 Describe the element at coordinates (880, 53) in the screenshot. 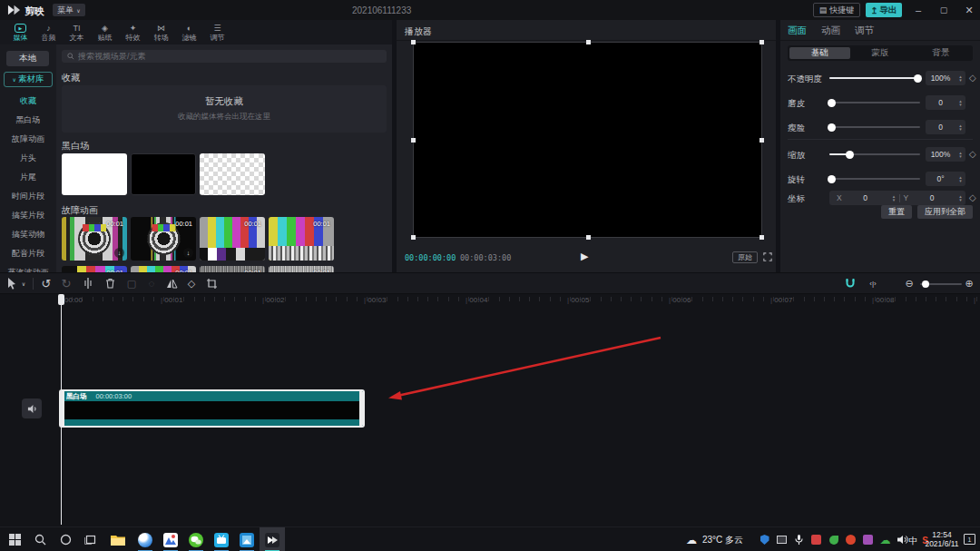

I see `subtab-mask: 蒙版` at that location.